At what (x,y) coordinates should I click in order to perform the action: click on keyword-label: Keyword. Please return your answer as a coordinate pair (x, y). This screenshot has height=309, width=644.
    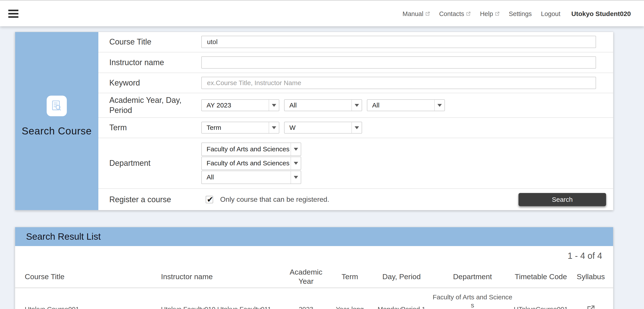
    Looking at the image, I should click on (150, 83).